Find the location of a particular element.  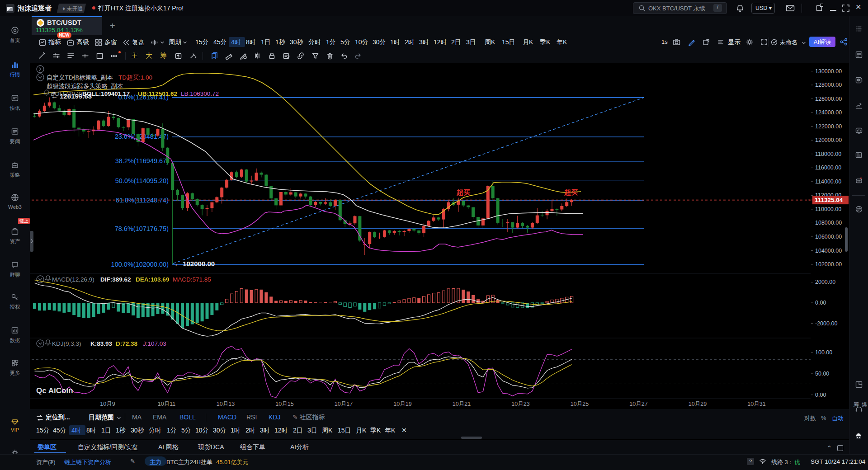

svg-text: 10月27 is located at coordinates (638, 404).